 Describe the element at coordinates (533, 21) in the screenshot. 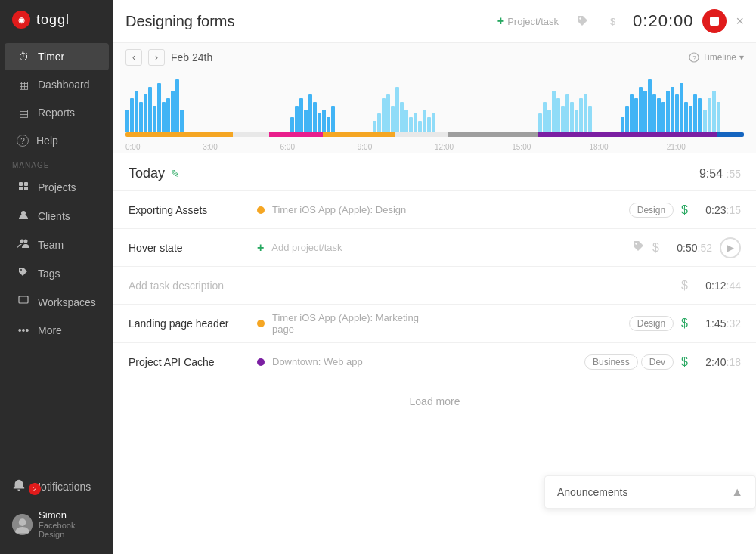

I see `add-project-label: Project/task` at that location.